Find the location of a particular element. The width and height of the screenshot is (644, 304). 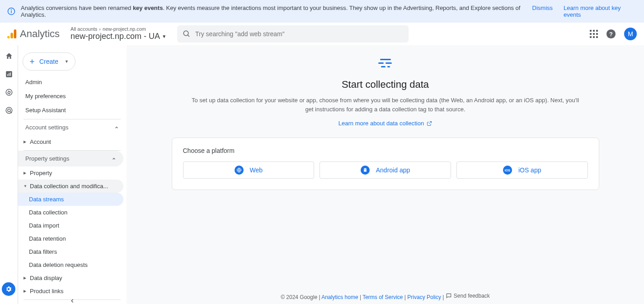

footer-link-terms: Terms of Service is located at coordinates (382, 297).